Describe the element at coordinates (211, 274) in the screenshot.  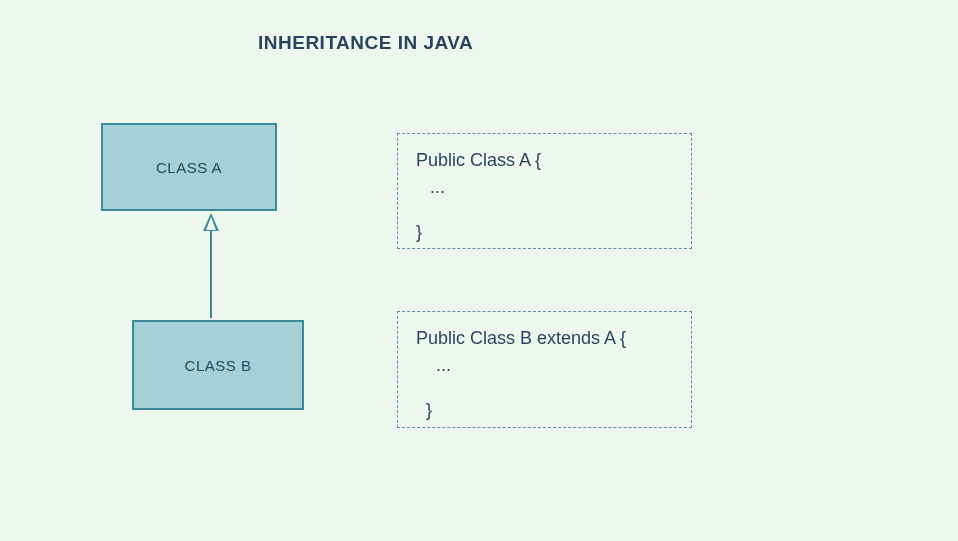
I see `inheritance-arrow-line` at that location.